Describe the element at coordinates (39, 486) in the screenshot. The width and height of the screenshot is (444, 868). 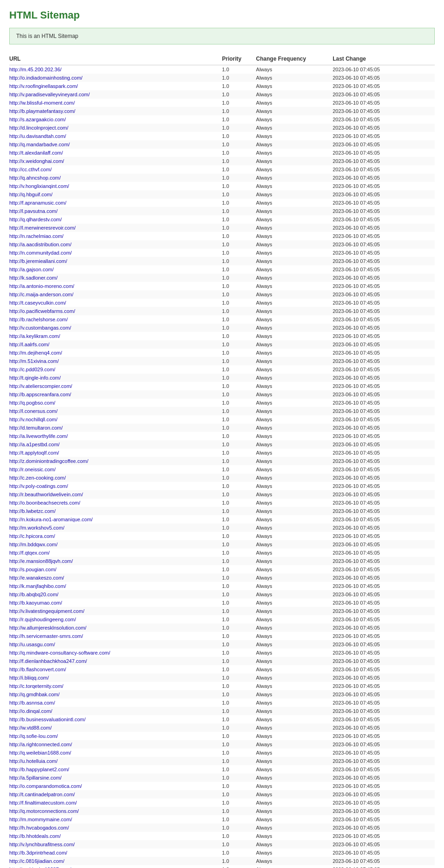
I see `url-link: http://v.poly-coatings.com/` at that location.